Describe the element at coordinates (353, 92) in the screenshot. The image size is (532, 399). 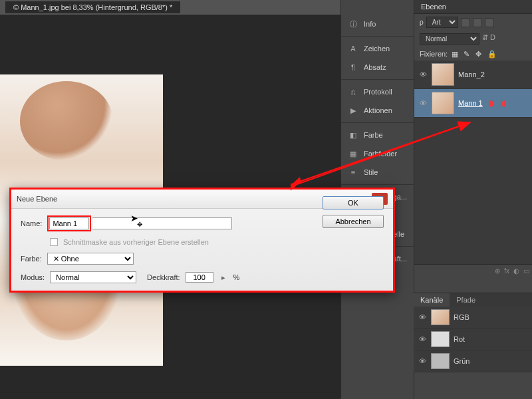
I see `history-icon: ⎌` at that location.